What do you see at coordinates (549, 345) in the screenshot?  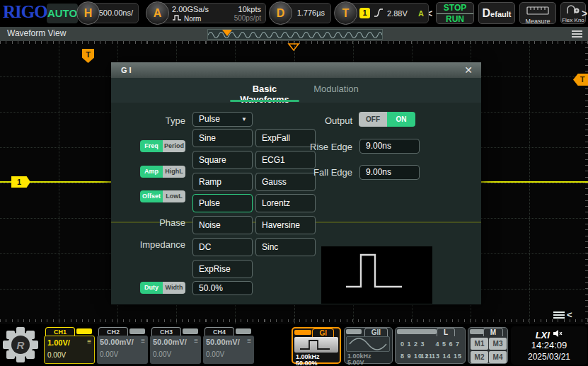 I see `status-block: LXI 14:24:09 2025/03/21` at bounding box center [549, 345].